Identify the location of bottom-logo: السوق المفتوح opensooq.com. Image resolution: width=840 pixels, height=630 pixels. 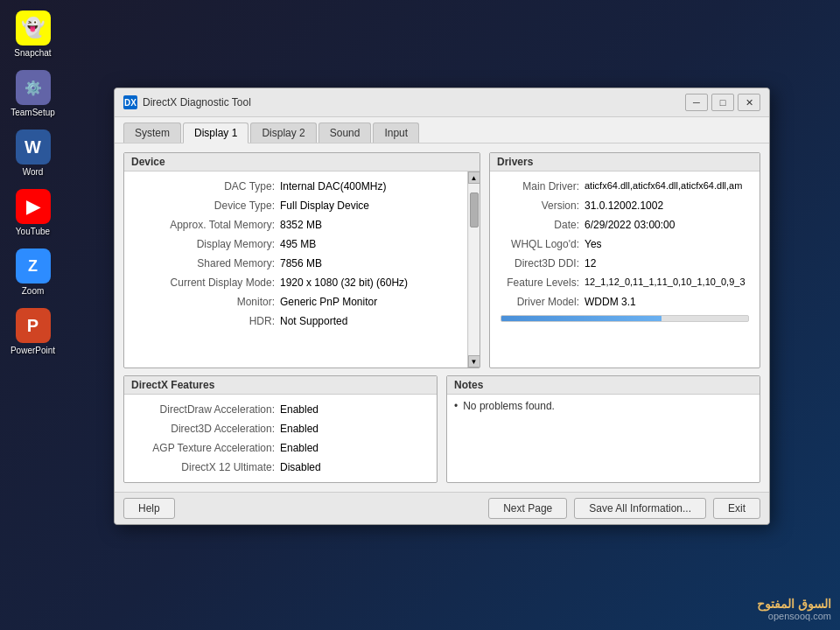
(794, 609).